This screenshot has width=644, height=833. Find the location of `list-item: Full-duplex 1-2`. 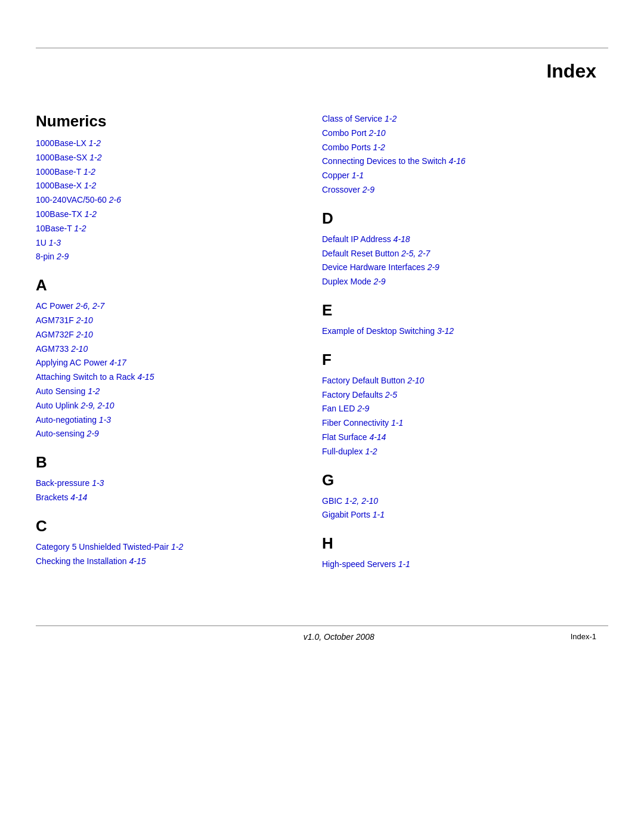

list-item: Full-duplex 1-2 is located at coordinates (453, 452).